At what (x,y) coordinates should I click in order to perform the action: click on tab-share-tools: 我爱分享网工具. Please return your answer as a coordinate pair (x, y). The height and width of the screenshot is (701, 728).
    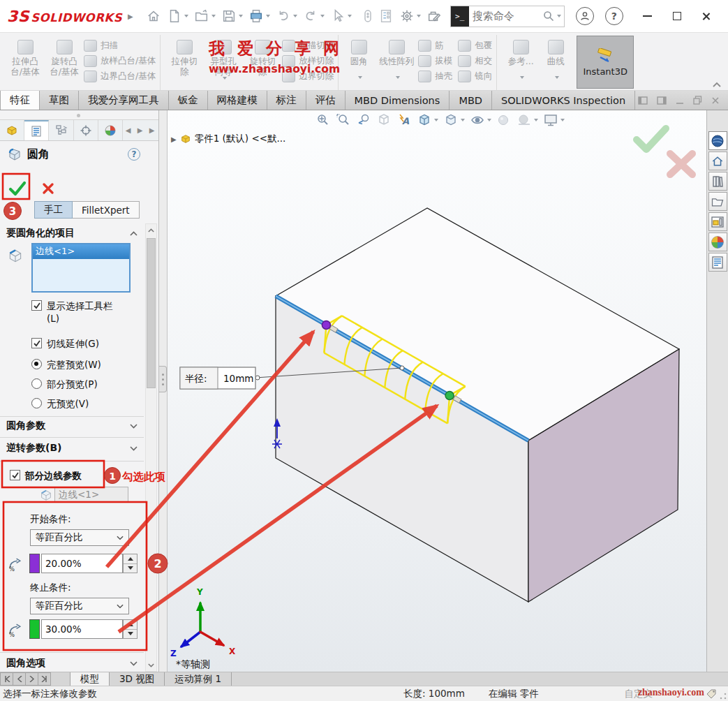
    Looking at the image, I should click on (124, 101).